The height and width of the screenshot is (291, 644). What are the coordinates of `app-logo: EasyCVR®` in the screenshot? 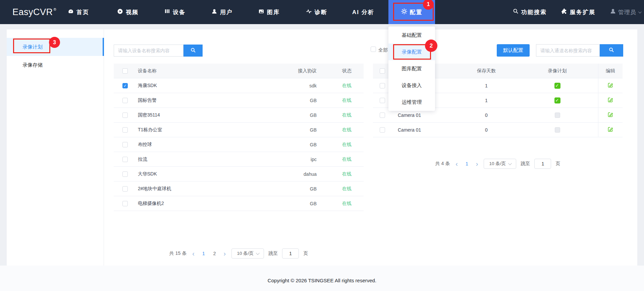 It's located at (34, 12).